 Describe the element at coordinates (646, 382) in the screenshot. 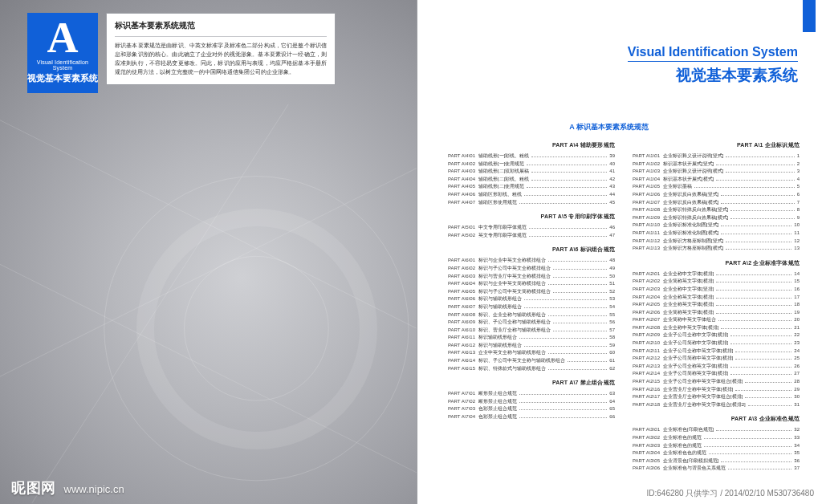

I see `toc-code: PART A\2\15` at that location.